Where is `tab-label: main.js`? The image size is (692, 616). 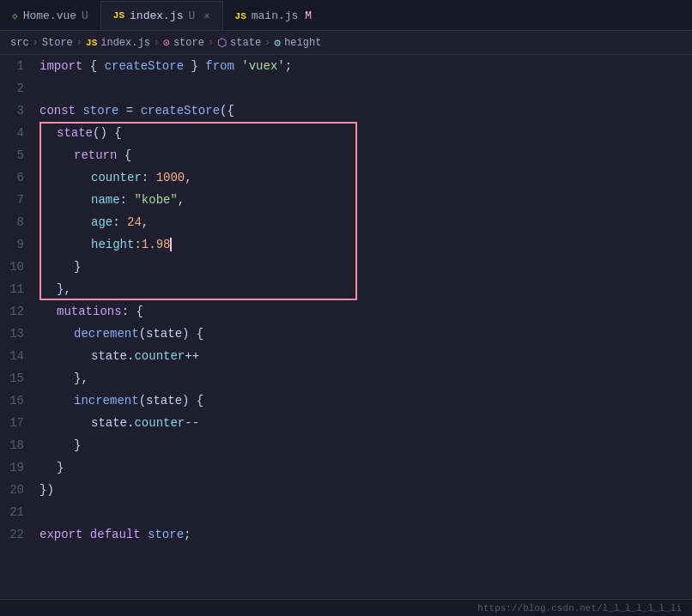
tab-label: main.js is located at coordinates (275, 15).